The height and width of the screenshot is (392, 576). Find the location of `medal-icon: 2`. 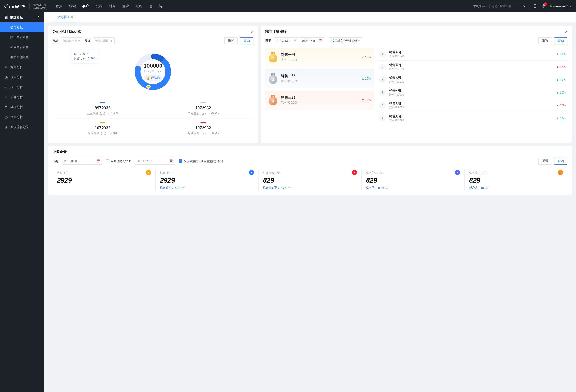

medal-icon: 2 is located at coordinates (273, 79).